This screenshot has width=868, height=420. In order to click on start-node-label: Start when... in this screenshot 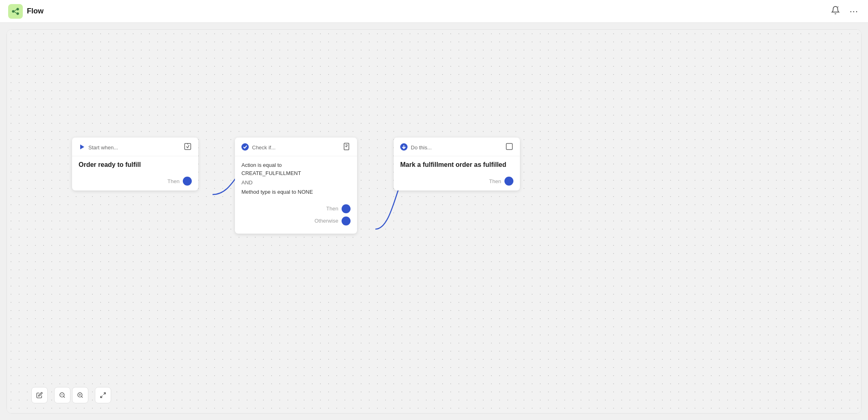, I will do `click(103, 147)`.